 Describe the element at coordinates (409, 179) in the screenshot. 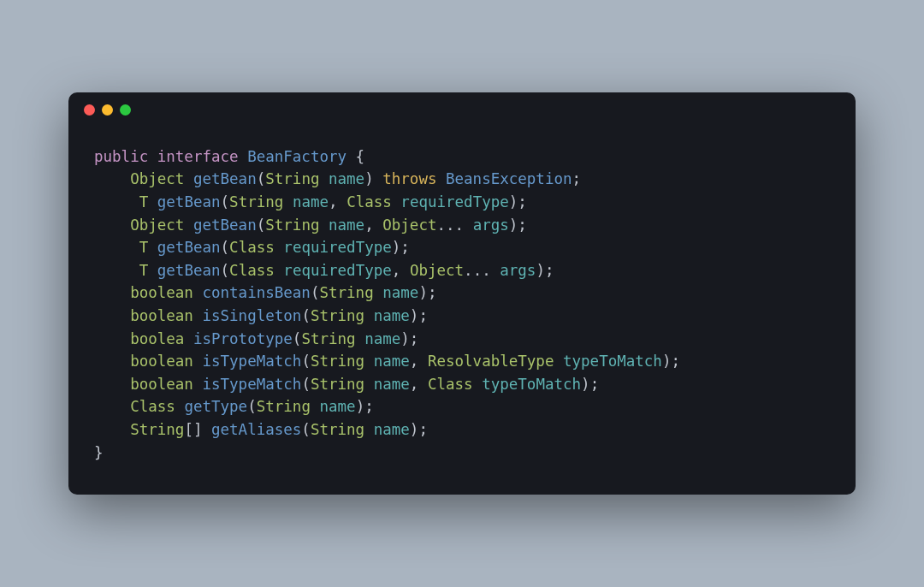

I see `keyword-throws: throws` at that location.